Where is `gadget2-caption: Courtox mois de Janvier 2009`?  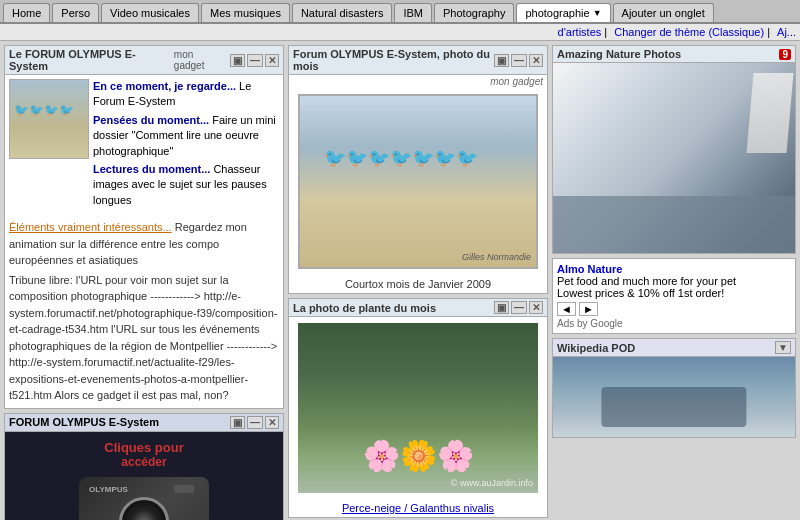 gadget2-caption: Courtox mois de Janvier 2009 is located at coordinates (418, 284).